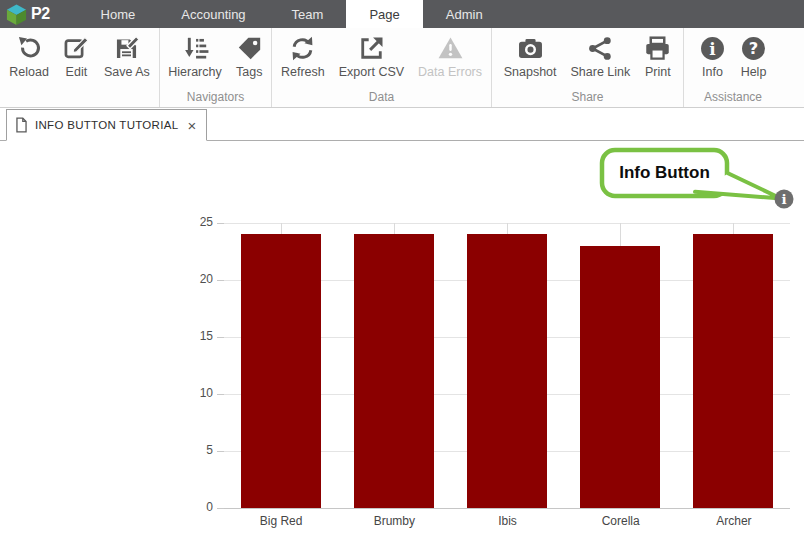 This screenshot has height=554, width=804. What do you see at coordinates (303, 72) in the screenshot?
I see `ribbon-button-label: Refresh` at bounding box center [303, 72].